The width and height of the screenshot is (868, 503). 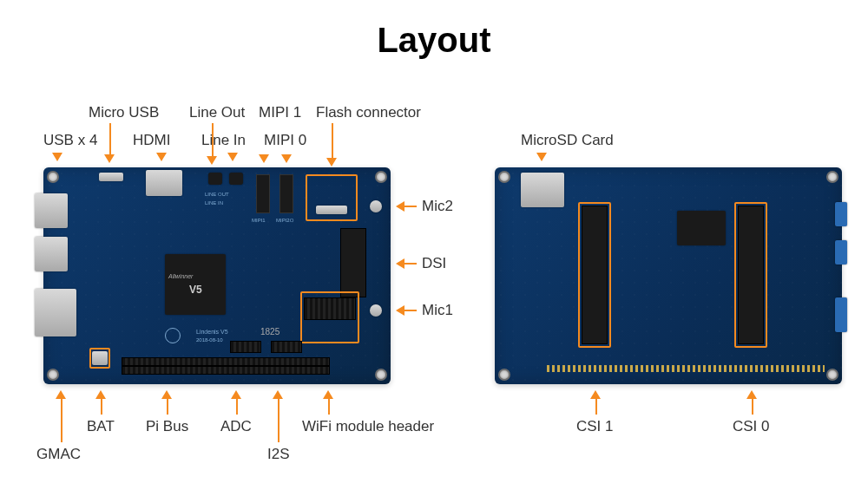 What do you see at coordinates (164, 183) in the screenshot?
I see `hdmi-port` at bounding box center [164, 183].